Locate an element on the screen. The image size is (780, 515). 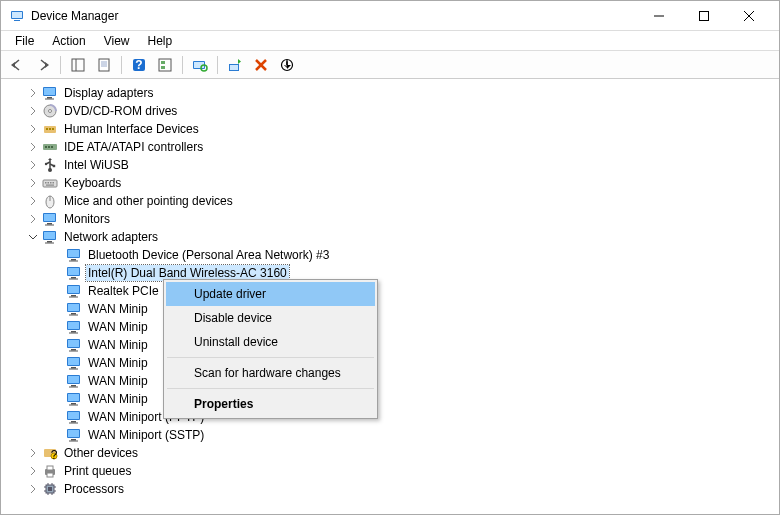
tree-device: Intel(R) Dual Band Wireless-AC 3160 is located at coordinates (394, 273).